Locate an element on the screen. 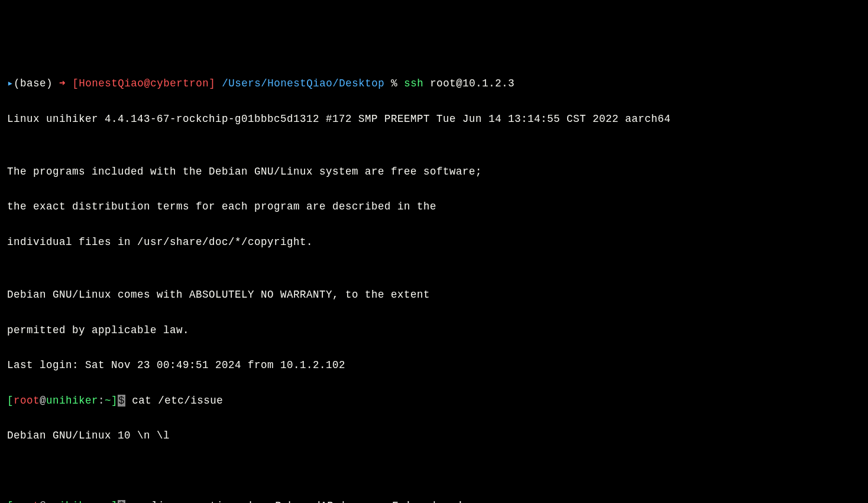 The image size is (868, 503). prompt-line: [root@unihiker:~]$ cat /etc/issue is located at coordinates (434, 401).